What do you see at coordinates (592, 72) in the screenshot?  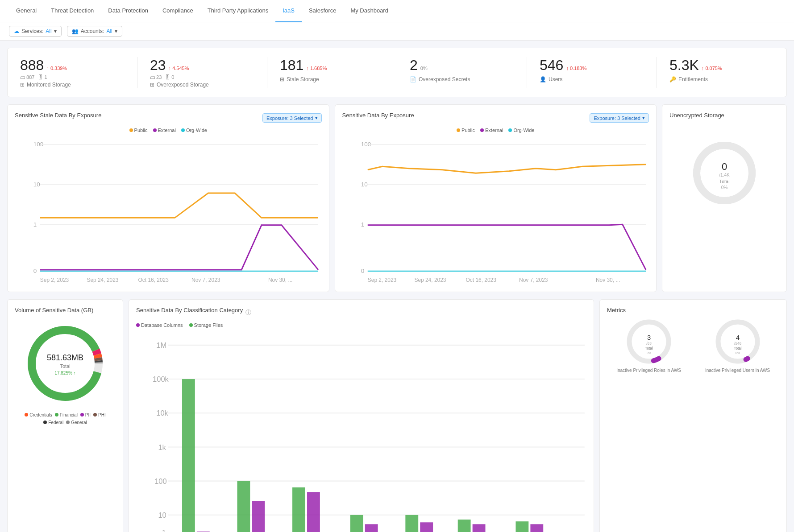 I see `stat-users: 546 ↑ 0.183% 👤 Users` at bounding box center [592, 72].